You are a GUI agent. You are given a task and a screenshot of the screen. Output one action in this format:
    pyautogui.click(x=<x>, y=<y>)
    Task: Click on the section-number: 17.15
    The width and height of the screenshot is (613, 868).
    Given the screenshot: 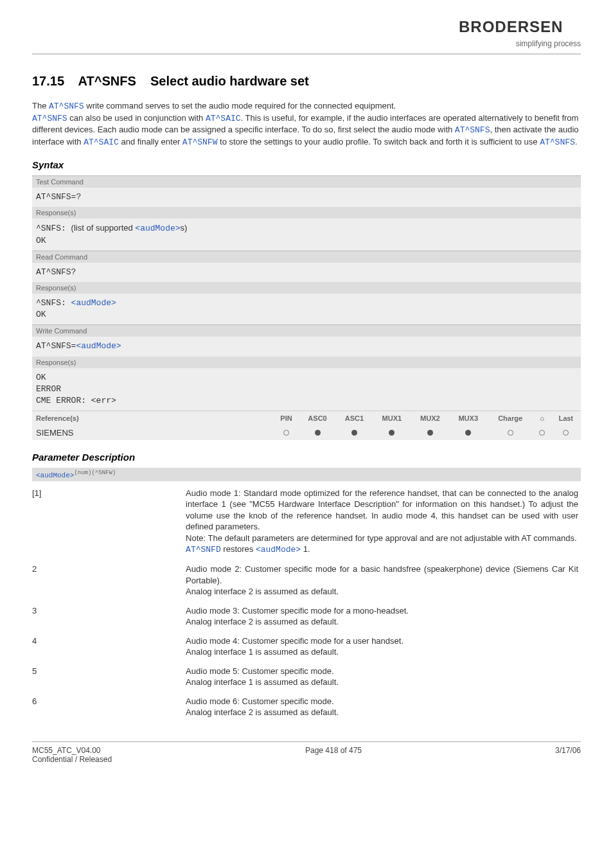 What is the action you would take?
    pyautogui.click(x=48, y=81)
    